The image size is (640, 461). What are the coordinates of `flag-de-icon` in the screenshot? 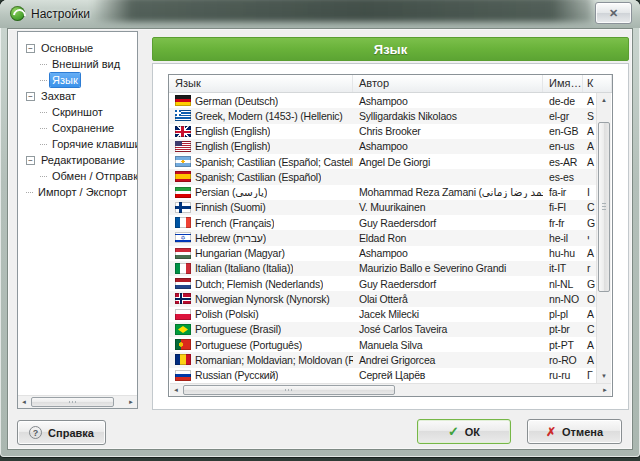 It's located at (183, 100).